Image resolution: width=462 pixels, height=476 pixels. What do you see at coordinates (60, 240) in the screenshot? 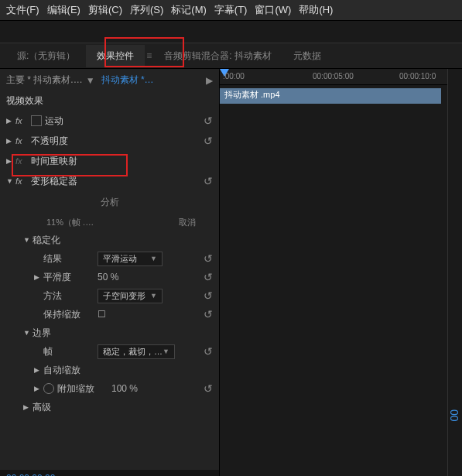
I see `stabilize-label: 稳定化` at bounding box center [60, 240].